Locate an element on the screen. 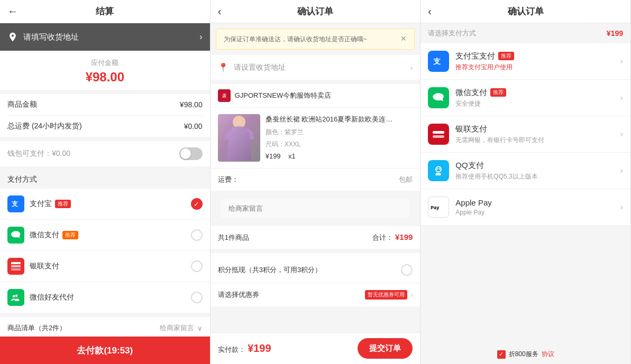 Image resolution: width=631 pixels, height=364 pixels. back-button-2: ‹ is located at coordinates (220, 12).